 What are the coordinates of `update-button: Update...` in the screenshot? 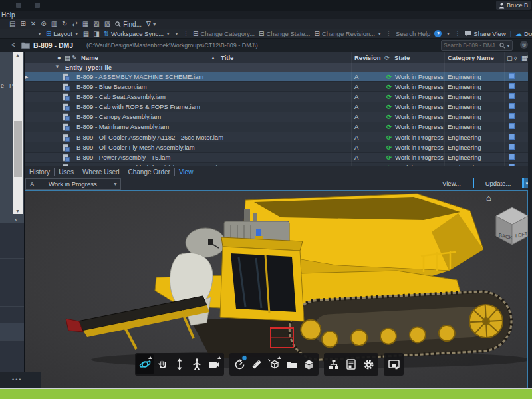 It's located at (498, 183).